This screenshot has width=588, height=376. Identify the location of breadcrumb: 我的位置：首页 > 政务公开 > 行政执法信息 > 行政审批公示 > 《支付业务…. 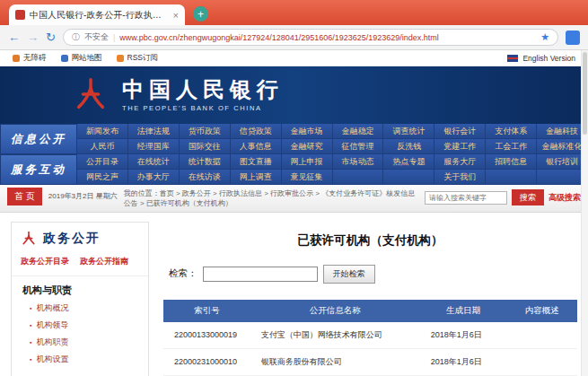
(271, 198).